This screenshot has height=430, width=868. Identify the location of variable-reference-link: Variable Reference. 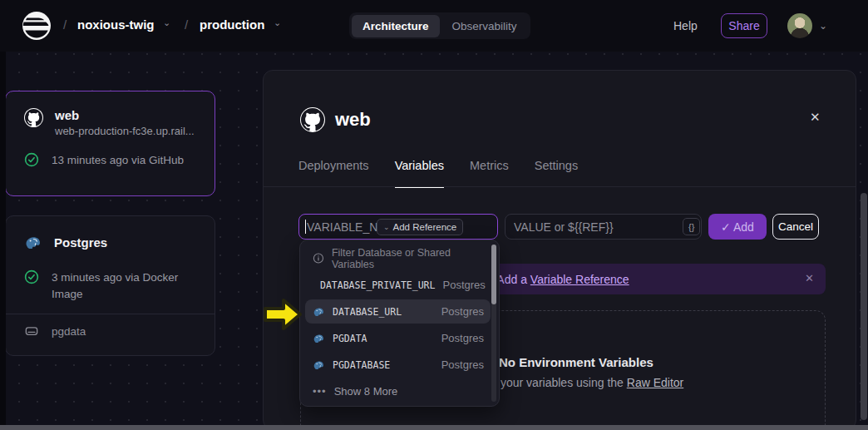
(580, 279).